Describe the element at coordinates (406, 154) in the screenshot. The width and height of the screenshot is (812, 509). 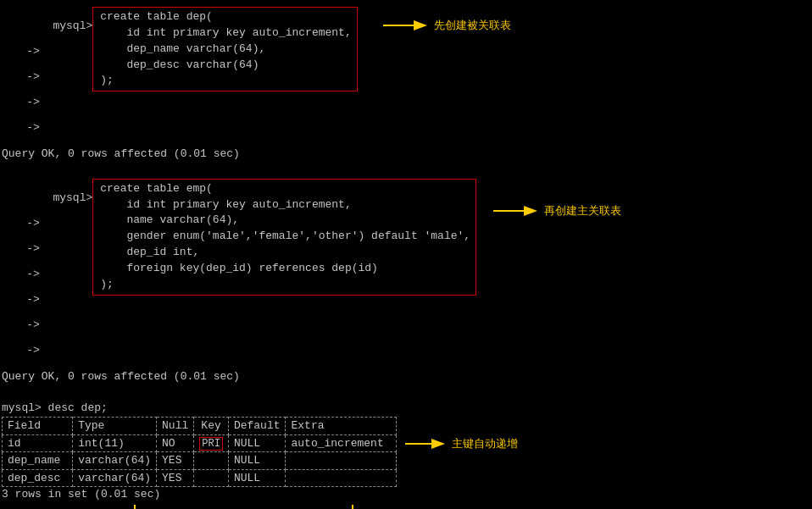
I see `result-create-dep: Query OK, 0 rows affected (0.01 sec)` at that location.